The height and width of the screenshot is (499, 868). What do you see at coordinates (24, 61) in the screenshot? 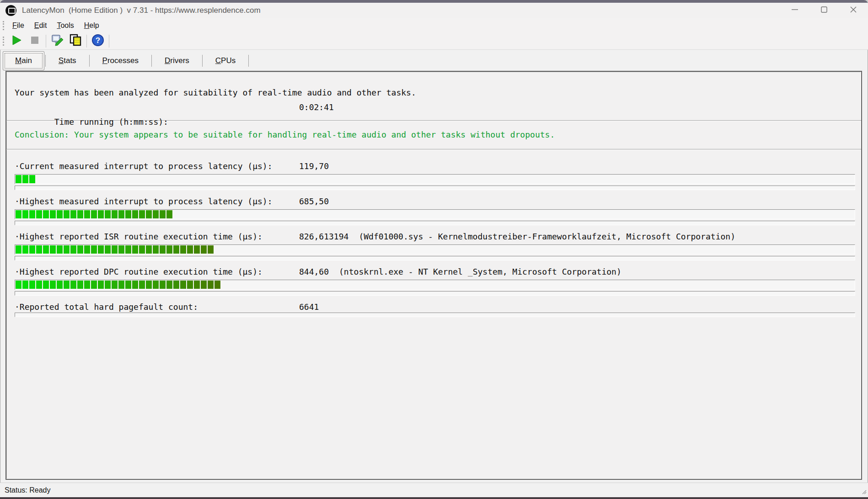
I see `tab-main: Main` at bounding box center [24, 61].